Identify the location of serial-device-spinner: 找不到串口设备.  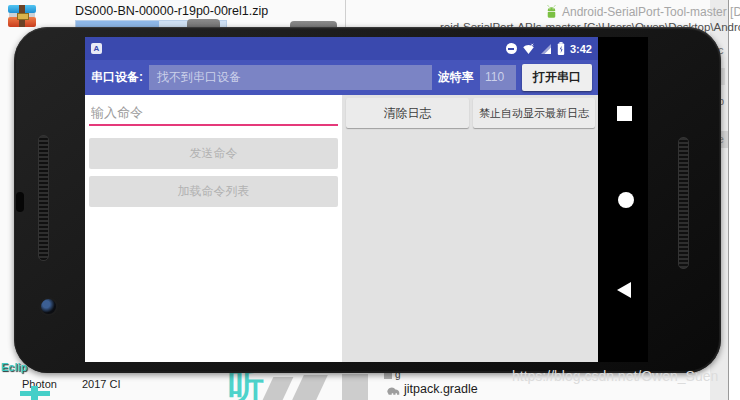
(290, 78).